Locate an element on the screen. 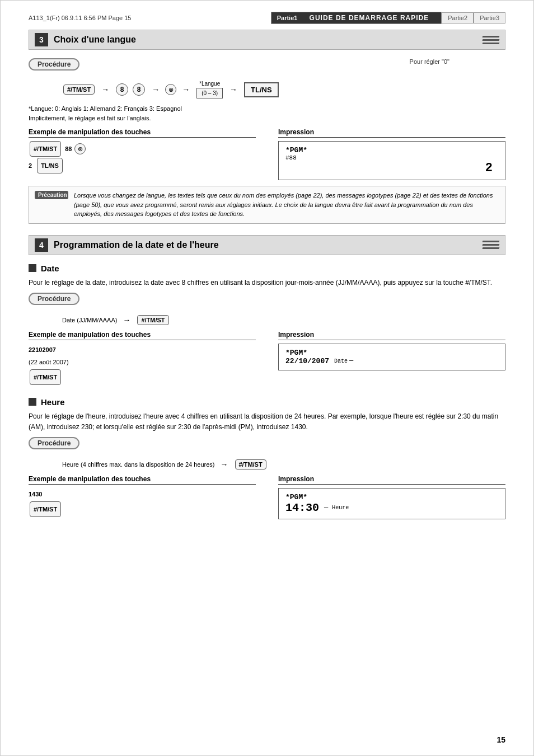 The image size is (534, 756). arrow-2: → is located at coordinates (156, 90).